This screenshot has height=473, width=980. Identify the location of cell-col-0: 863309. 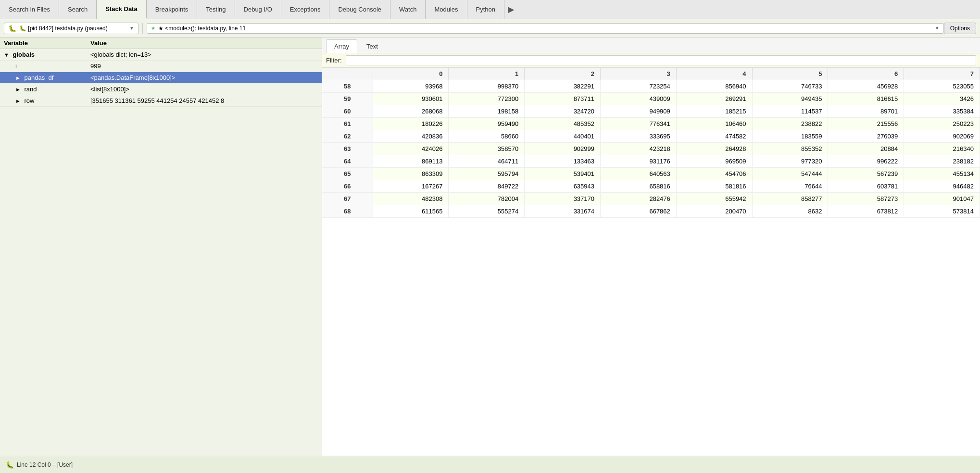
(411, 174).